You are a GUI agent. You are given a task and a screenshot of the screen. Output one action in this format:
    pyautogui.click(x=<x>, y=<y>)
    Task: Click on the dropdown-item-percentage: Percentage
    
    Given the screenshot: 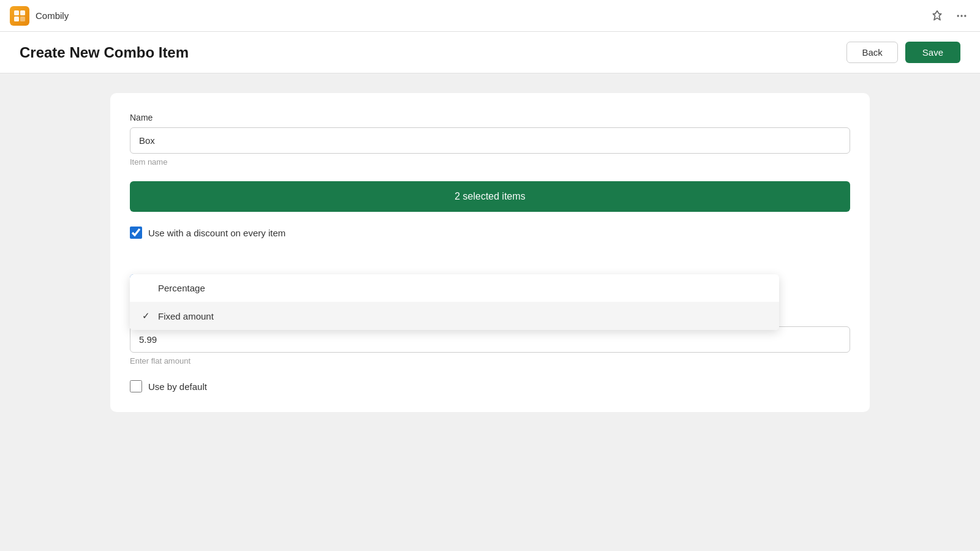 What is the action you would take?
    pyautogui.click(x=454, y=288)
    